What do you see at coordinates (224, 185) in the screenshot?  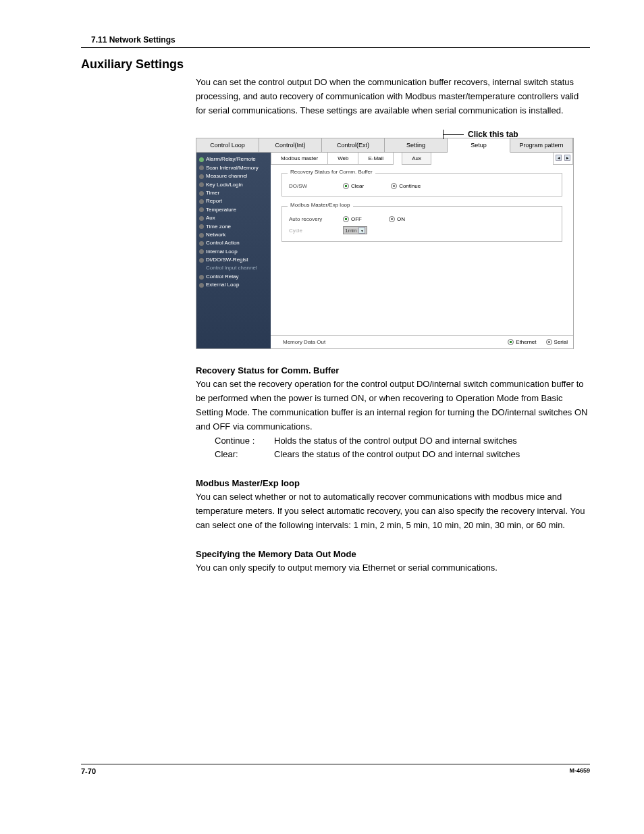 I see `sidebar-item-label: Key Lock/Login` at bounding box center [224, 185].